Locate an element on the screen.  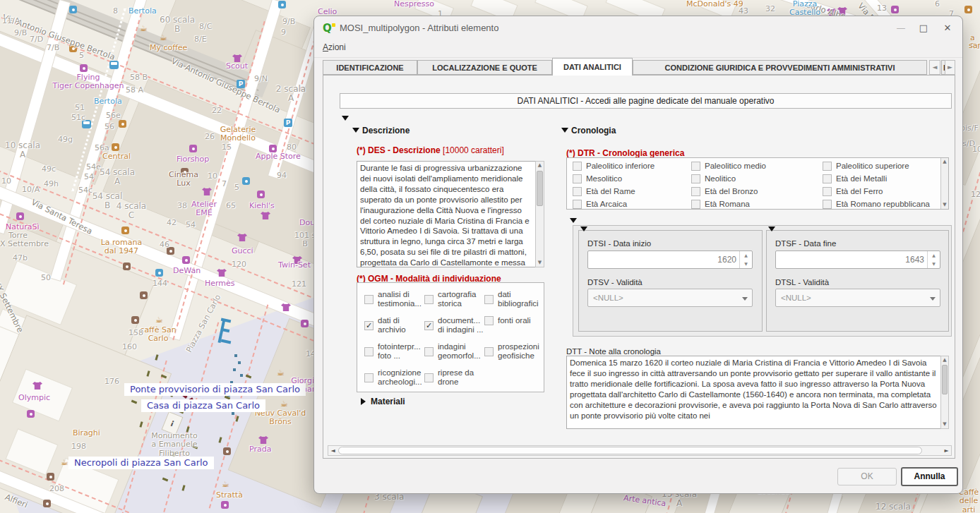
map-label: 5 is located at coordinates (237, 188).